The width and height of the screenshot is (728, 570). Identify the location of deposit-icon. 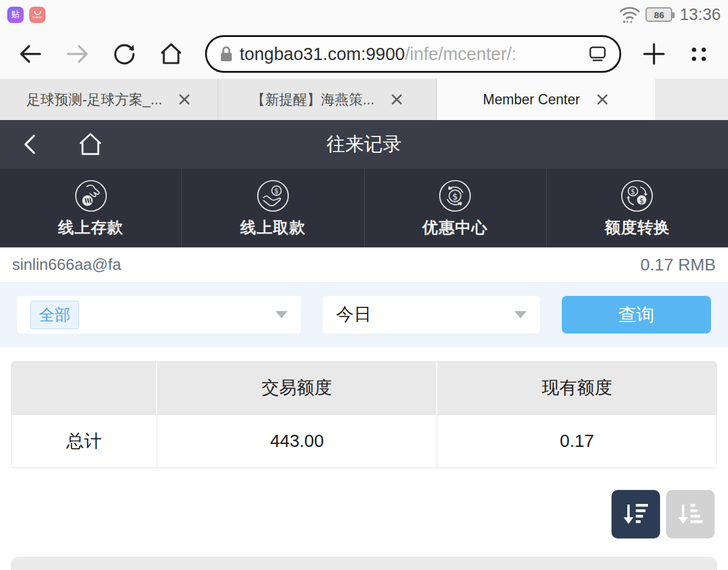
(91, 196).